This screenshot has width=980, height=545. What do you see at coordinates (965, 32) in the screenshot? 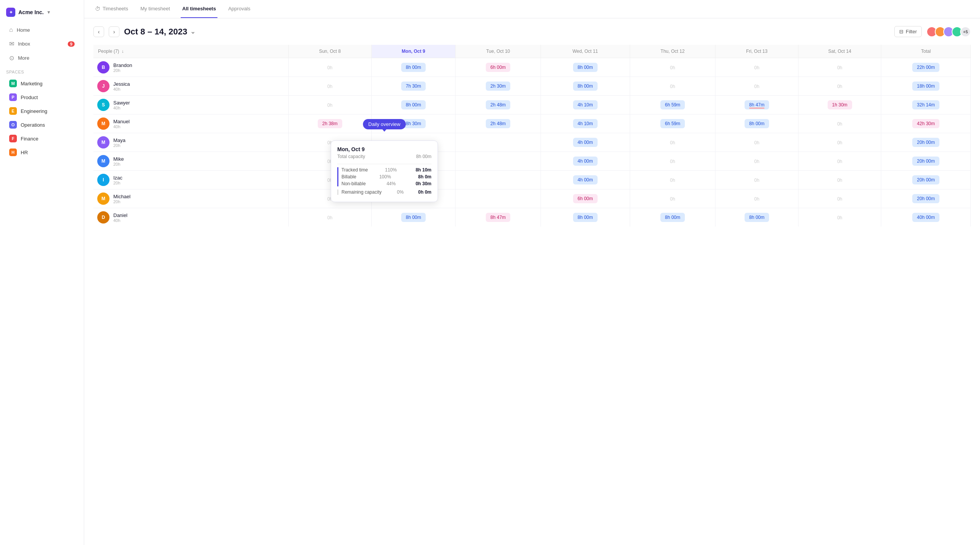
I see `avatar-extra: +5` at bounding box center [965, 32].